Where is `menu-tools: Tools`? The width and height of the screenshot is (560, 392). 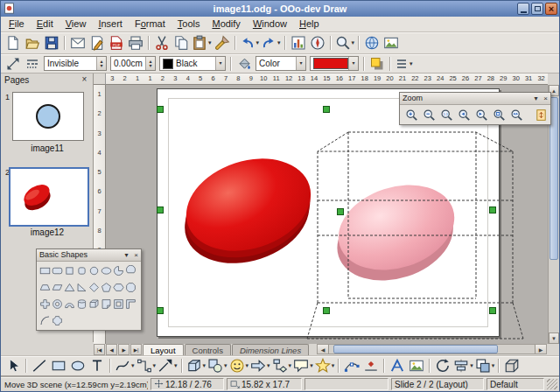 menu-tools: Tools is located at coordinates (189, 24).